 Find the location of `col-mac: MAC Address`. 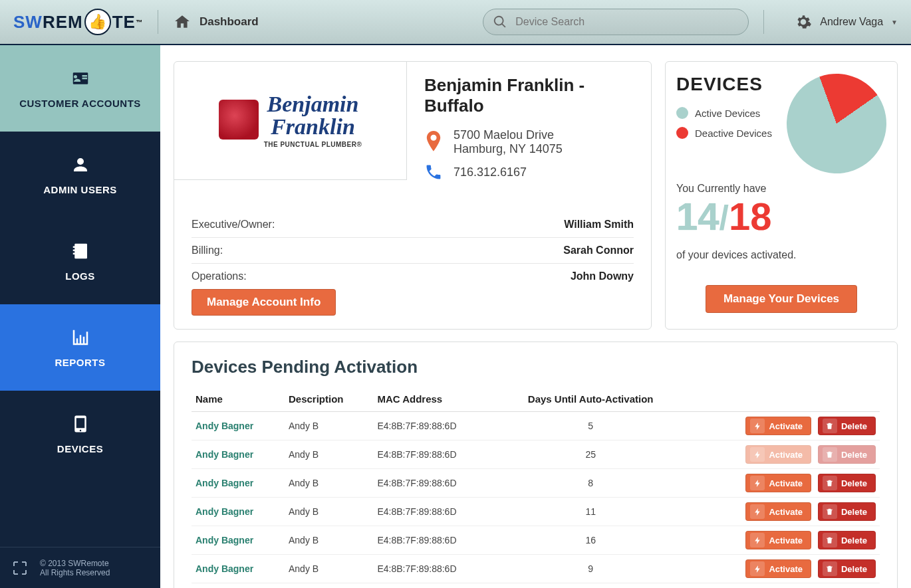

col-mac: MAC Address is located at coordinates (435, 399).